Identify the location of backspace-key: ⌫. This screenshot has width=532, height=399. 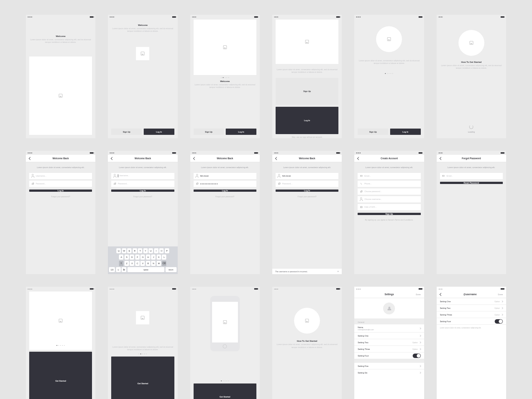
(164, 263).